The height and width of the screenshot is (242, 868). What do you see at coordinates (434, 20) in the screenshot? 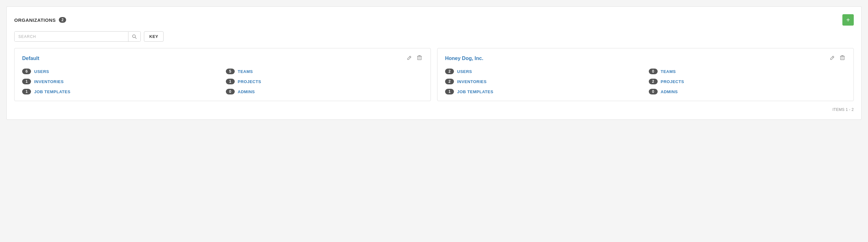
I see `page-header: ORGANIZATIONS 2 +` at bounding box center [434, 20].